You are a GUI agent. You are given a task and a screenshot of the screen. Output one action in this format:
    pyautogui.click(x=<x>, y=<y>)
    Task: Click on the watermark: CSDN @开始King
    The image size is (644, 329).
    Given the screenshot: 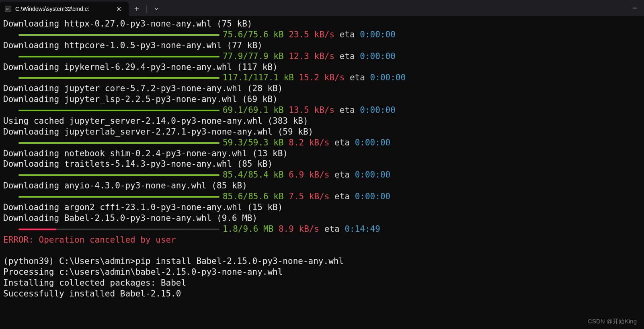 What is the action you would take?
    pyautogui.click(x=612, y=321)
    